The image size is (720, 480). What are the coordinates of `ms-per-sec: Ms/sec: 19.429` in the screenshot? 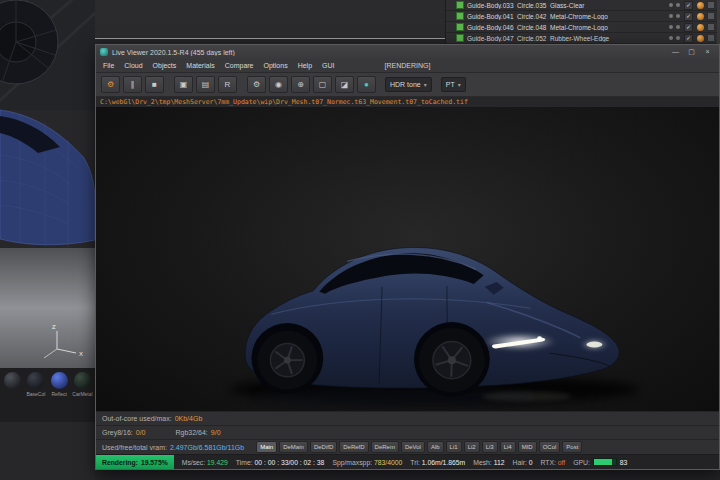 It's located at (205, 462).